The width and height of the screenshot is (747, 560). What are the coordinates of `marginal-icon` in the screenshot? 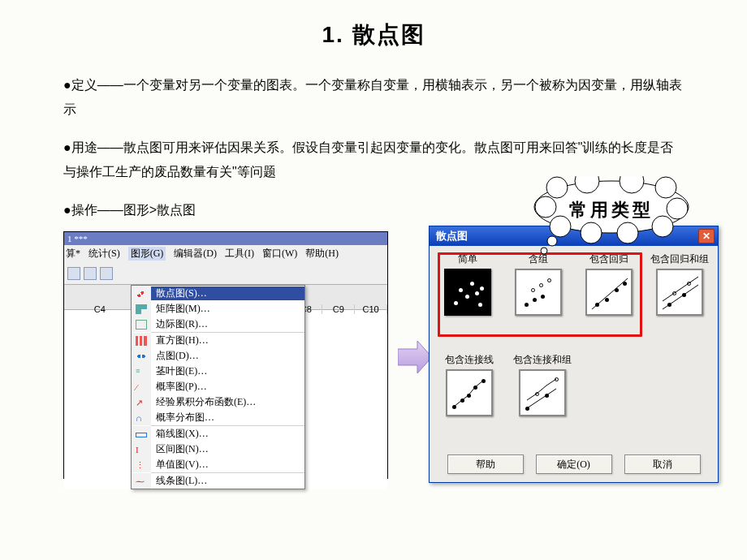 It's located at (141, 325).